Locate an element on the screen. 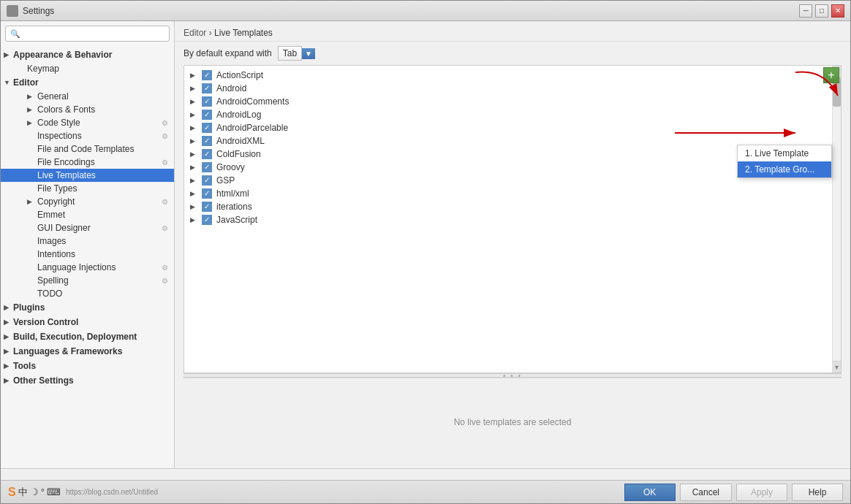  expand-select: Tab ▼ is located at coordinates (297, 53).